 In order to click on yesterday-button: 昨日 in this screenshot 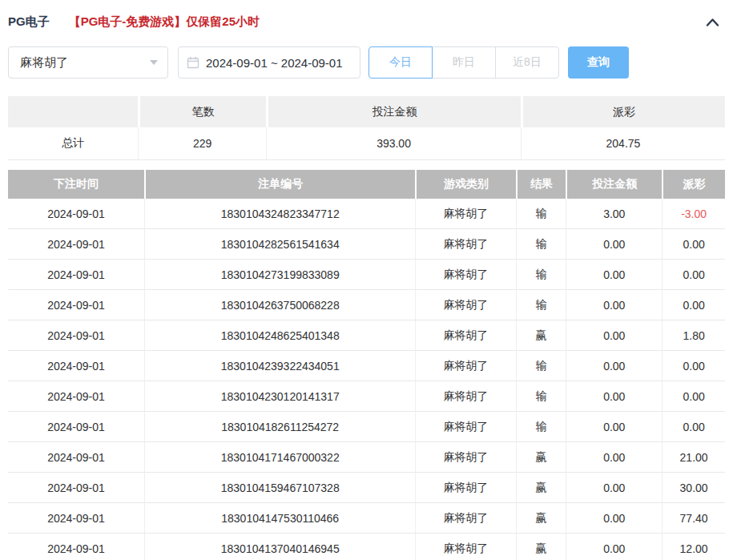, I will do `click(464, 62)`.